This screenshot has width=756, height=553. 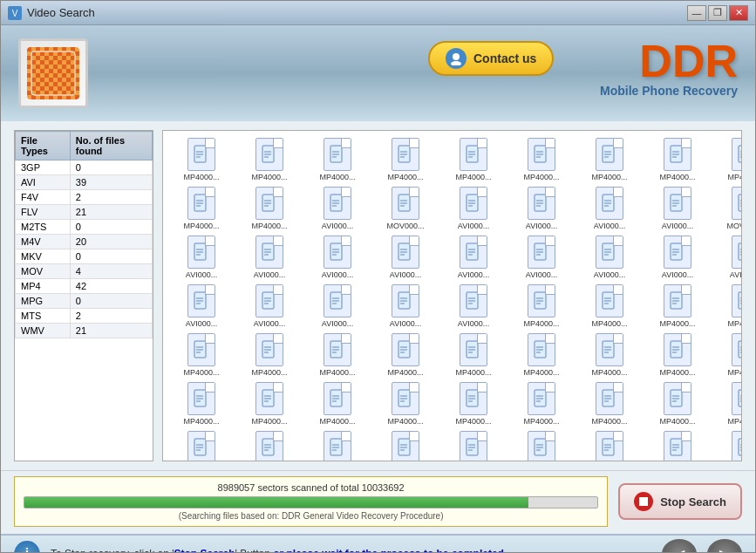 What do you see at coordinates (84, 167) in the screenshot?
I see `table-row: 3GP0` at bounding box center [84, 167].